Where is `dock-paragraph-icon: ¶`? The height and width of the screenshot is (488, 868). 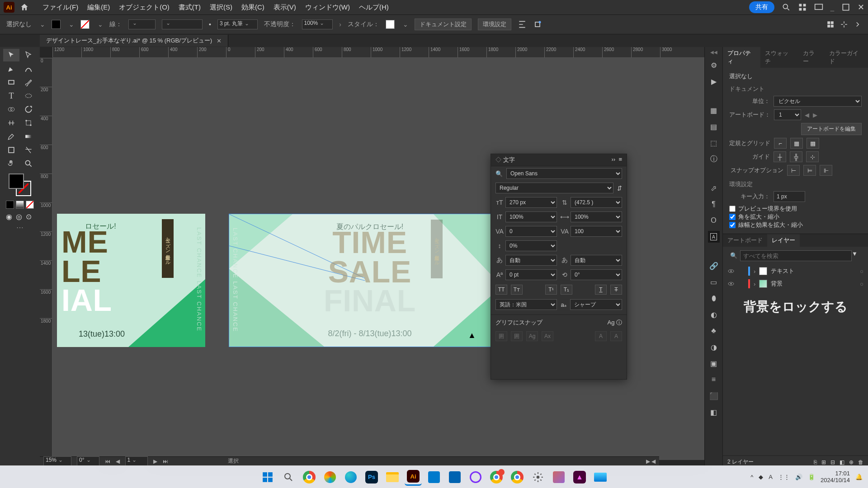 dock-paragraph-icon: ¶ is located at coordinates (714, 204).